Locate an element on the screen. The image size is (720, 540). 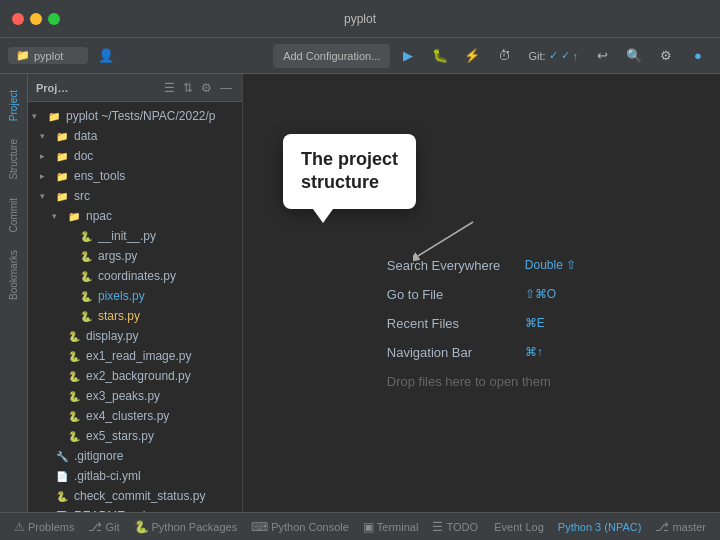
tree-item-ex5: 🐍 ex5_stars.py is located at coordinates (135, 436).